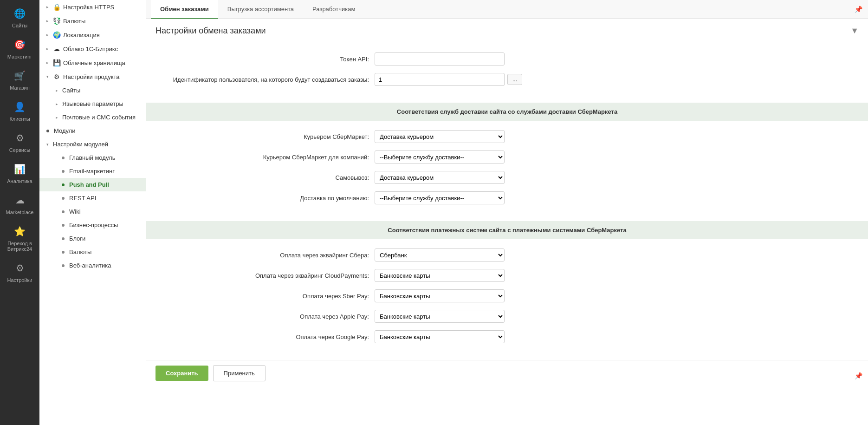  I want to click on sber-payment-label: Оплата через эквайринг Сбера:, so click(267, 255).